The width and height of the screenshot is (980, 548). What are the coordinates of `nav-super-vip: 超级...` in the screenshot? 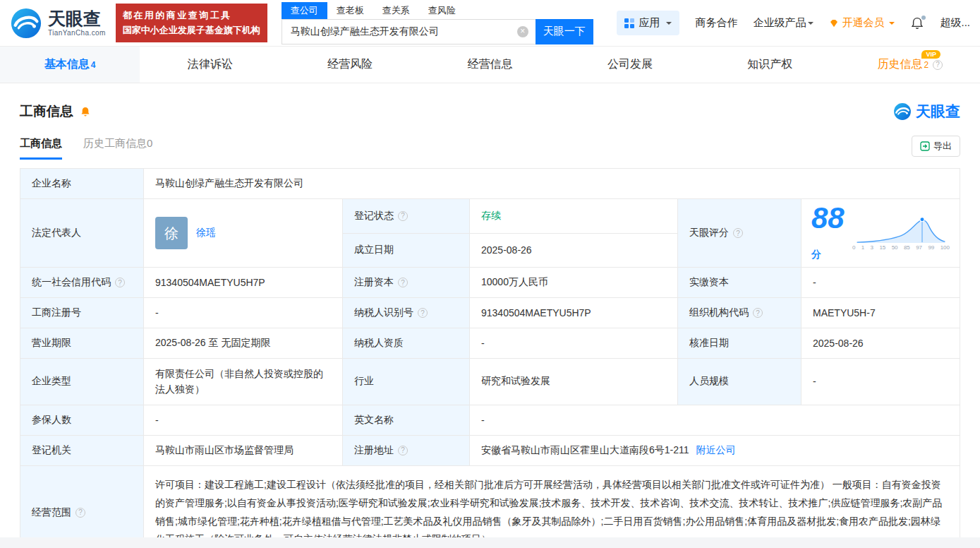 It's located at (955, 23).